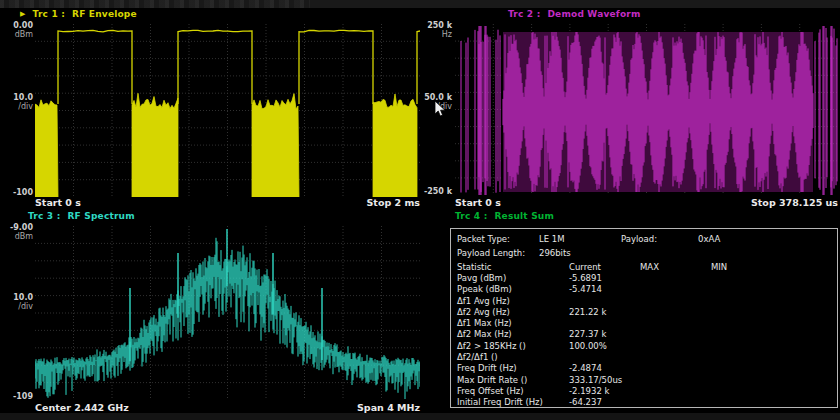 The image size is (840, 420). I want to click on payload-length-row: Payload Length: 296bits, so click(644, 254).